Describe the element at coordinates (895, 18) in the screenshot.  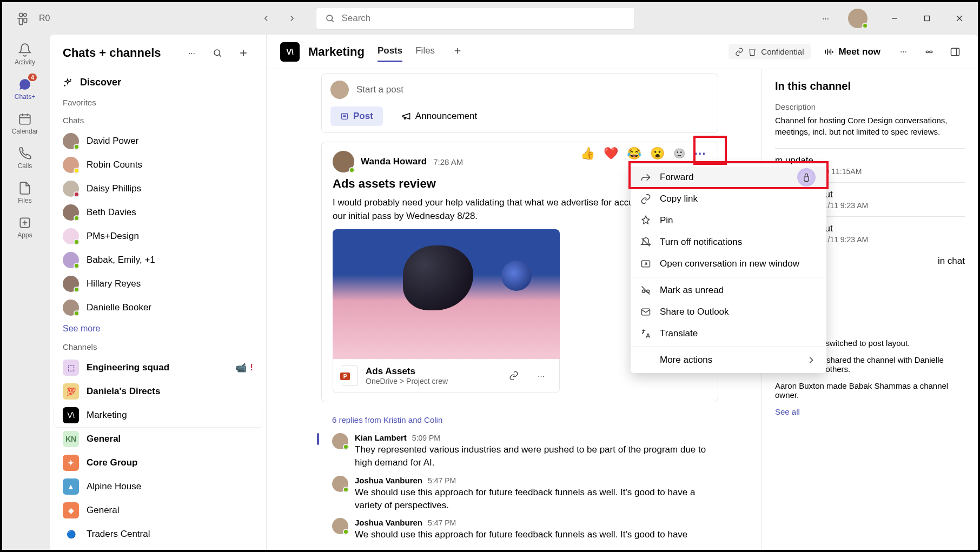
I see `window-minimize-button` at that location.